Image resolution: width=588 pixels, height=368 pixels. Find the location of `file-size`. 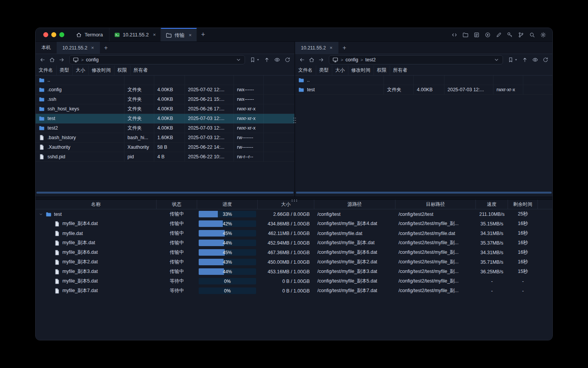

file-size is located at coordinates (429, 80).